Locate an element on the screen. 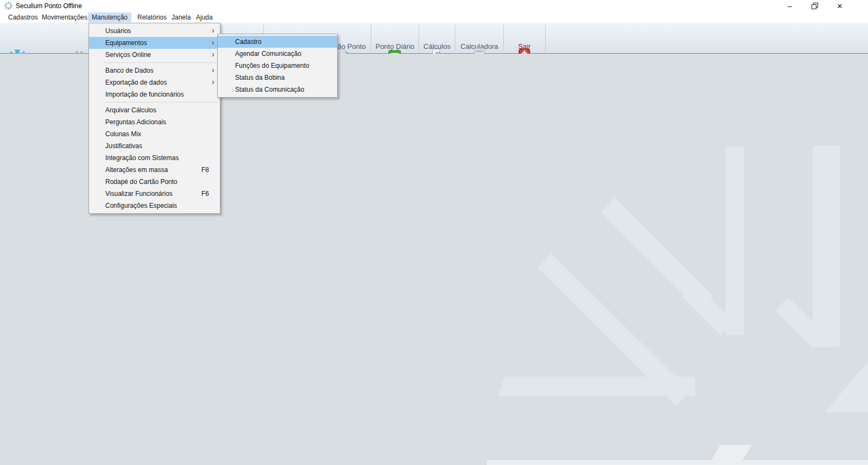  menubar-item-cadastros: Cadastros is located at coordinates (23, 17).